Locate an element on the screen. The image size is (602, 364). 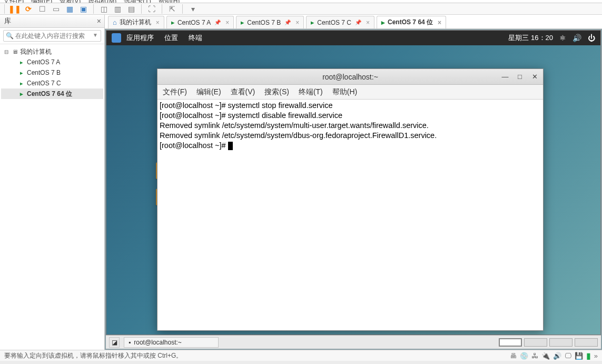
network-icon: 🖧 is located at coordinates (535, 356).